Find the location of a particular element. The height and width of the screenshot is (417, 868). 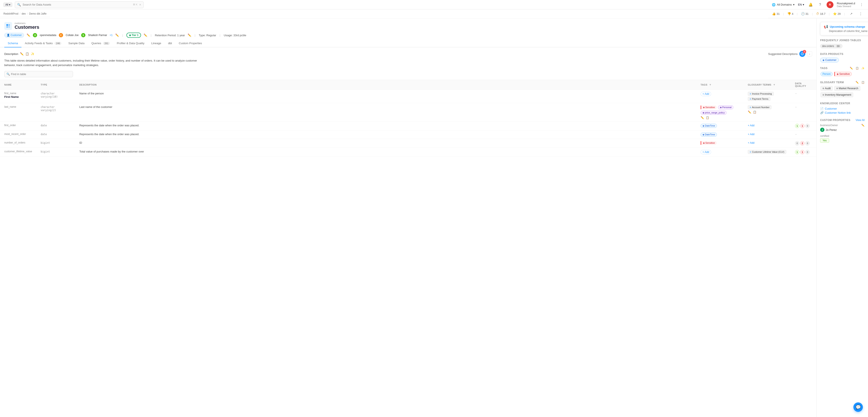

edit-tags-panel-icon: ✏️ is located at coordinates (851, 68).